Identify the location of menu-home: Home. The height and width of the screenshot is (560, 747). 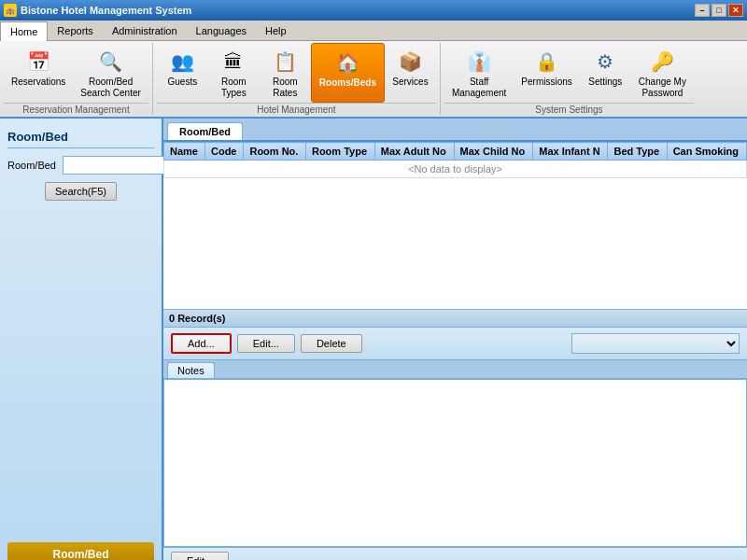
(24, 32).